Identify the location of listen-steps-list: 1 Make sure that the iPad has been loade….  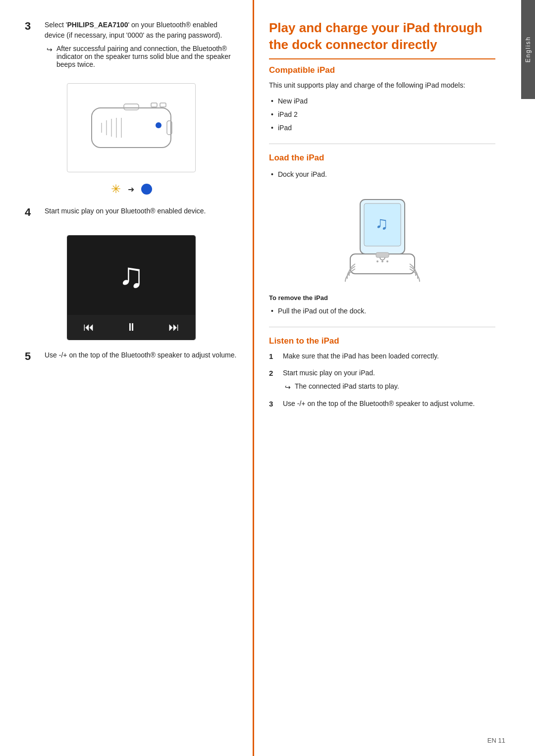
(382, 380).